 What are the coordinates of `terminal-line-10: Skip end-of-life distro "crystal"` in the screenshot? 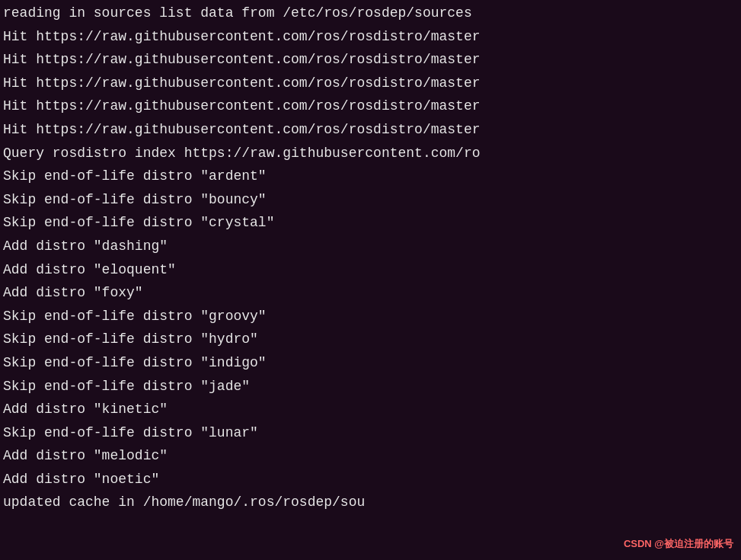 It's located at (370, 222).